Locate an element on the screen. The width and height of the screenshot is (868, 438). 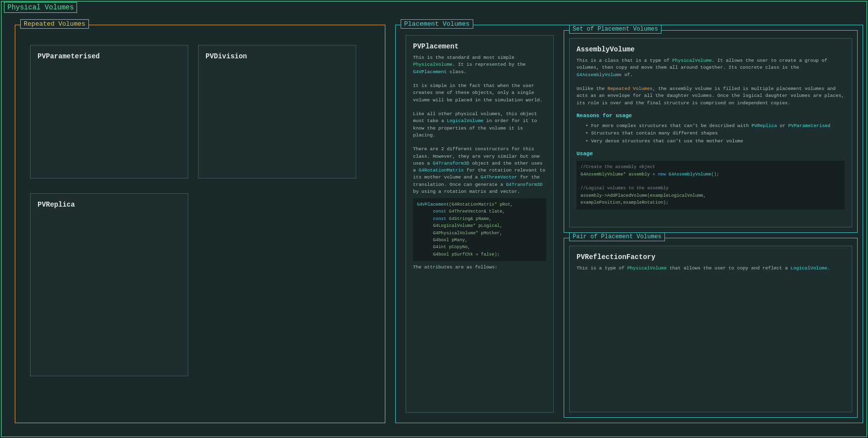
pv-division-title: PVDivision is located at coordinates (277, 56).